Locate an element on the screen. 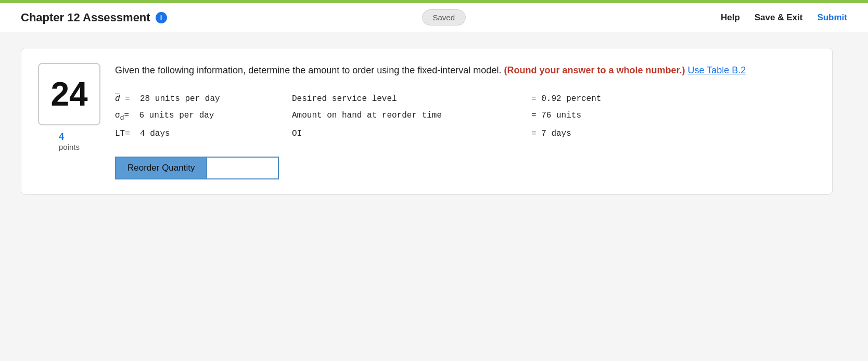 The image size is (868, 361). data-row3-left: LT= 4 days is located at coordinates (188, 134).